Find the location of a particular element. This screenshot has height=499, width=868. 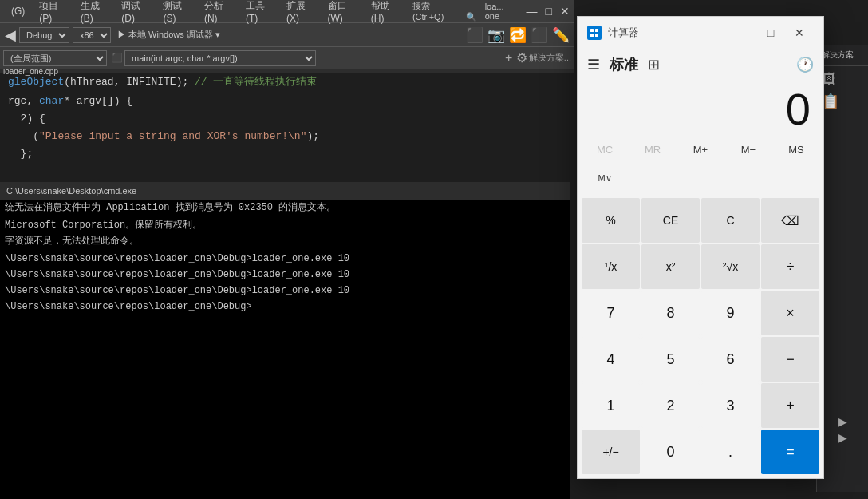

run-btn: ▶ 本地 Windows 调试器 ▾ is located at coordinates (169, 35).